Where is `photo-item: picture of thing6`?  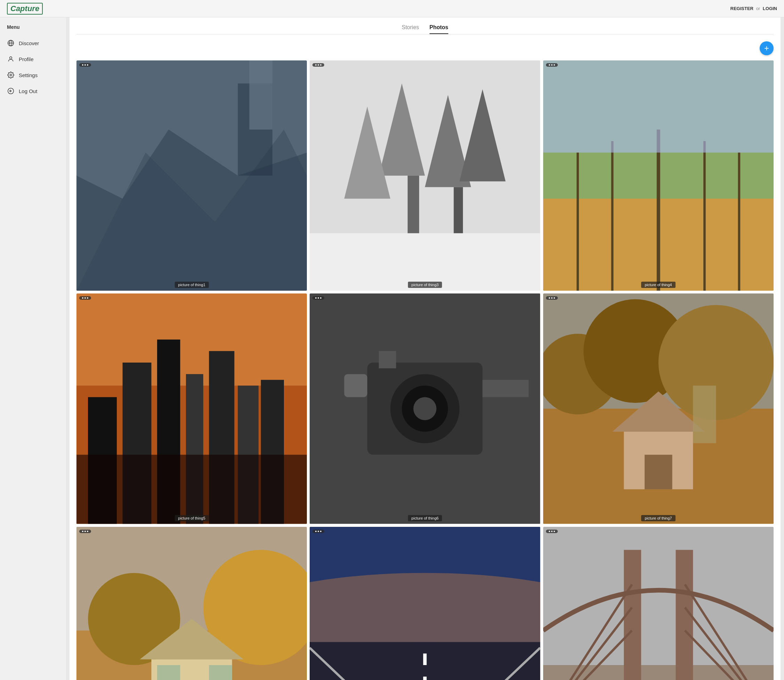 photo-item: picture of thing6 is located at coordinates (425, 408).